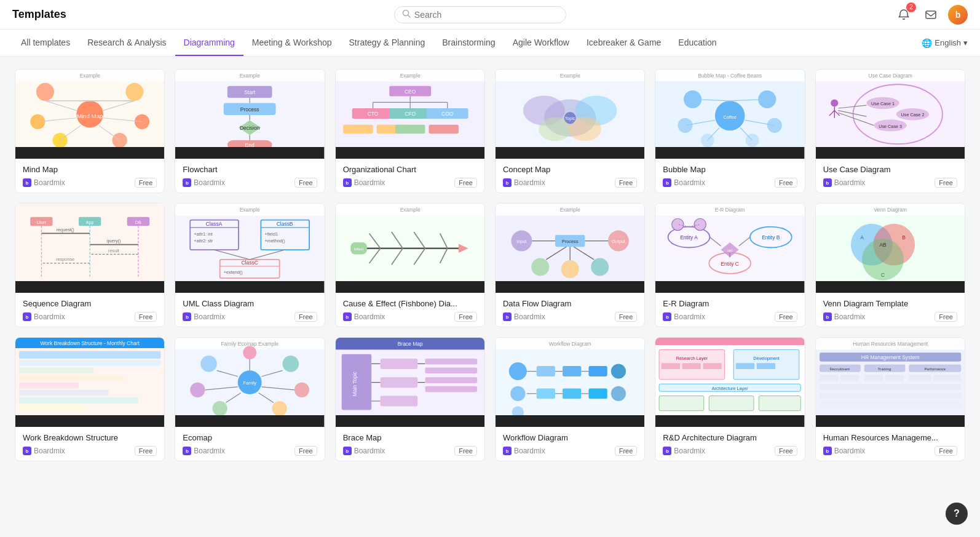 The image size is (980, 537). Describe the element at coordinates (730, 399) in the screenshot. I see `template-card-17: Research Layer Architecture Layer Develo…` at that location.